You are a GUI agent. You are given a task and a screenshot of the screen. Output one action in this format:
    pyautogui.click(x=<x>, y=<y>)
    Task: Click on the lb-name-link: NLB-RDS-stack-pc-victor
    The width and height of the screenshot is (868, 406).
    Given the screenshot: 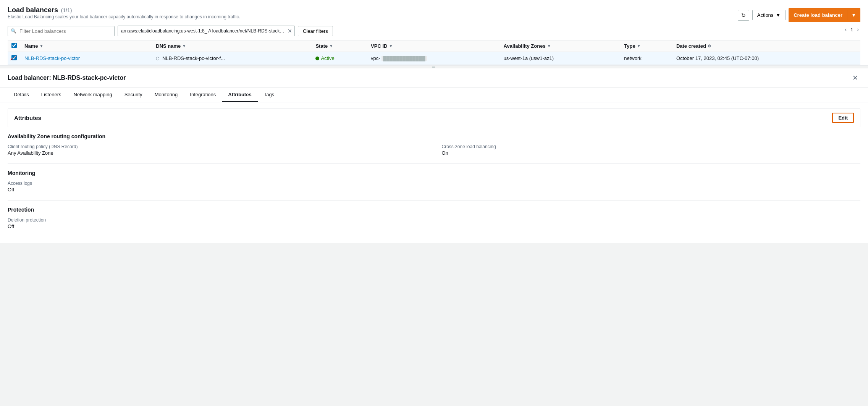 What is the action you would take?
    pyautogui.click(x=52, y=58)
    